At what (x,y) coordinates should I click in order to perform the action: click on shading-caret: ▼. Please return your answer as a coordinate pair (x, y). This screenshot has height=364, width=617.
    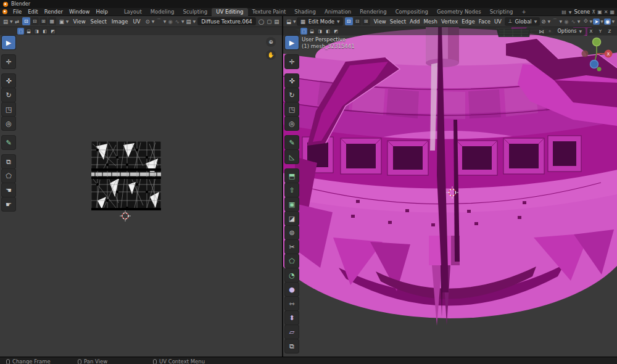
    Looking at the image, I should click on (613, 21).